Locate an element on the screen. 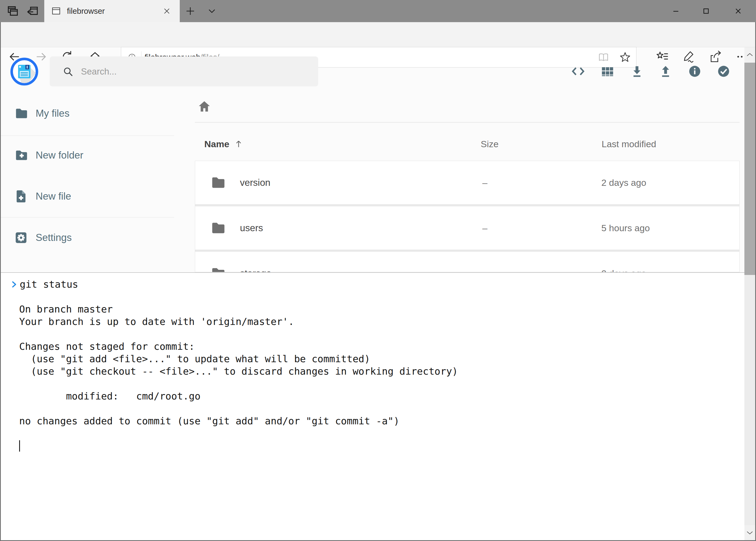 This screenshot has width=756, height=541. window-border-left is located at coordinates (0, 281).